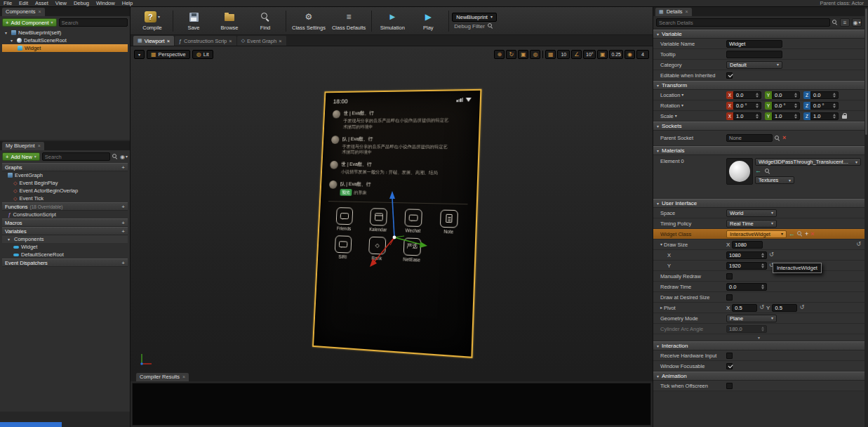 This screenshot has height=427, width=868. Describe the element at coordinates (752, 223) in the screenshot. I see `timing-policy-dropdown: Real Time▾` at that location.